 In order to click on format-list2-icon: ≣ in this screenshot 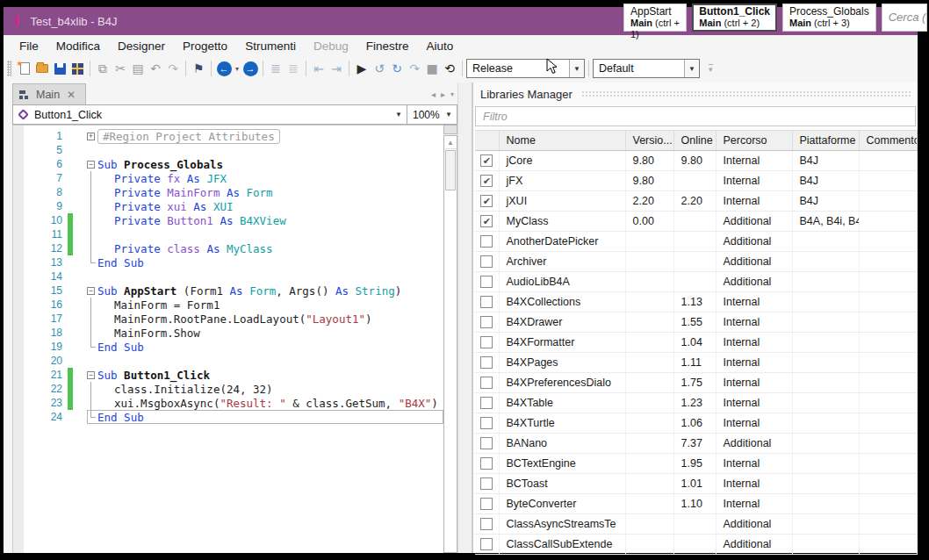, I will do `click(293, 68)`.